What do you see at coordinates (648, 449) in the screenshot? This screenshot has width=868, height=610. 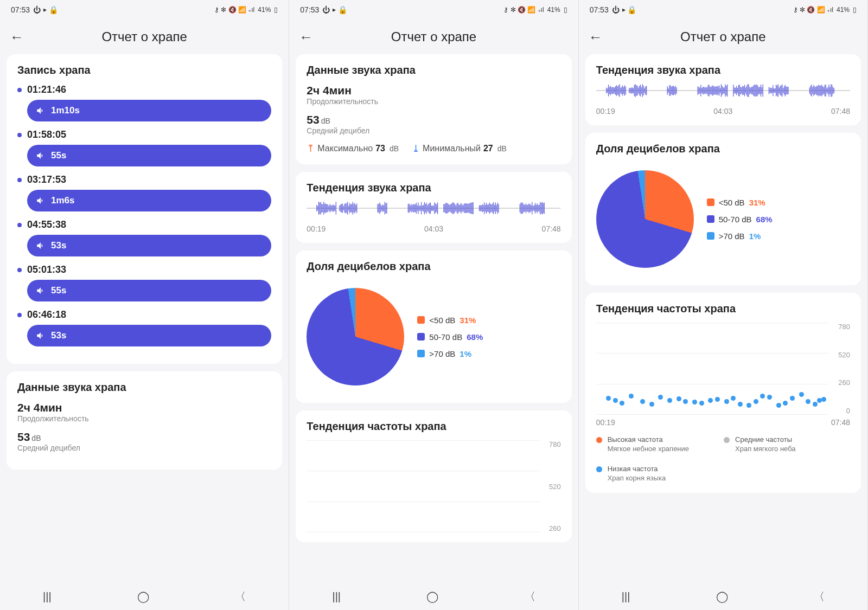 I see `freq-legend-sub: Мягкое небное храпение` at bounding box center [648, 449].